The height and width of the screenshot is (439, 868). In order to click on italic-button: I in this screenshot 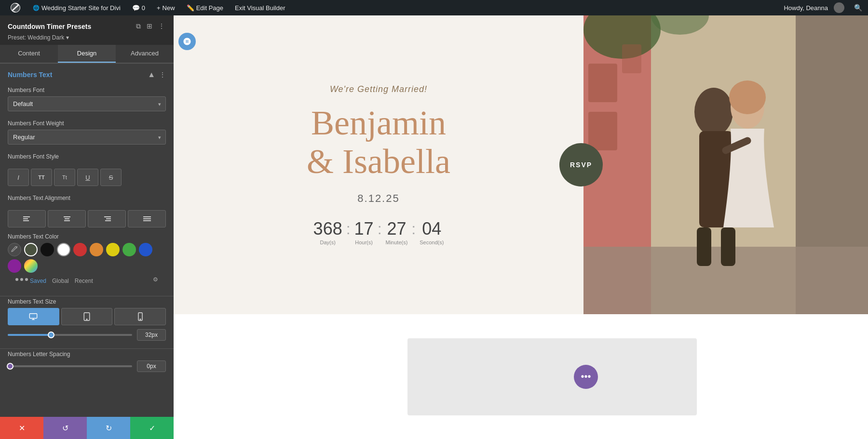, I will do `click(18, 177)`.